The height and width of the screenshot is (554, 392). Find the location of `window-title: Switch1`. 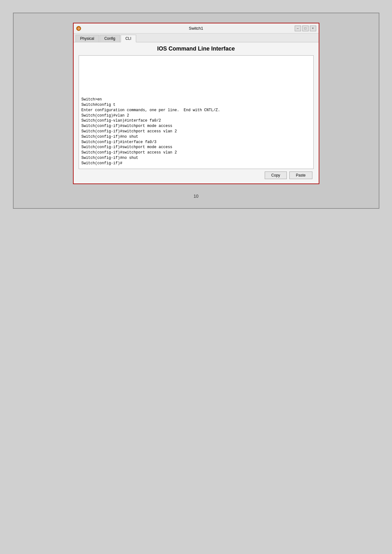

window-title: Switch1 is located at coordinates (196, 28).